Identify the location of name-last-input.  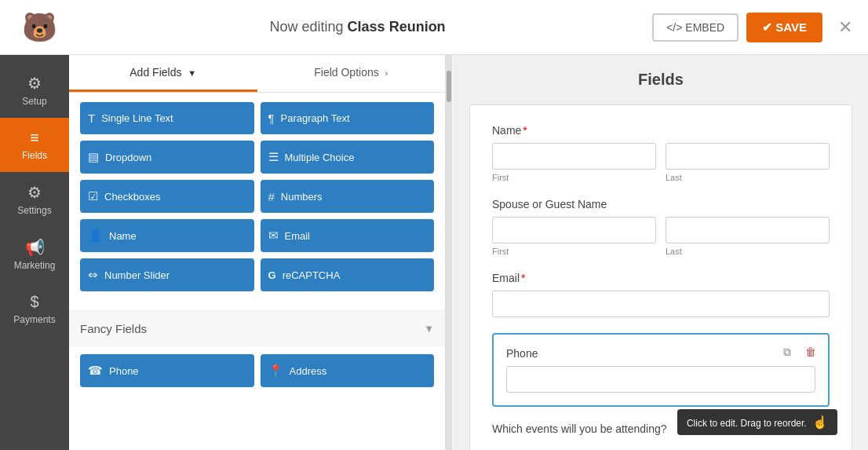
(747, 156).